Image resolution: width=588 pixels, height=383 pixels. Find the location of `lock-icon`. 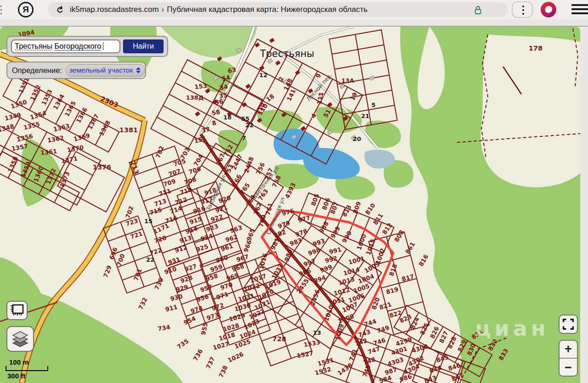

lock-icon is located at coordinates (478, 11).